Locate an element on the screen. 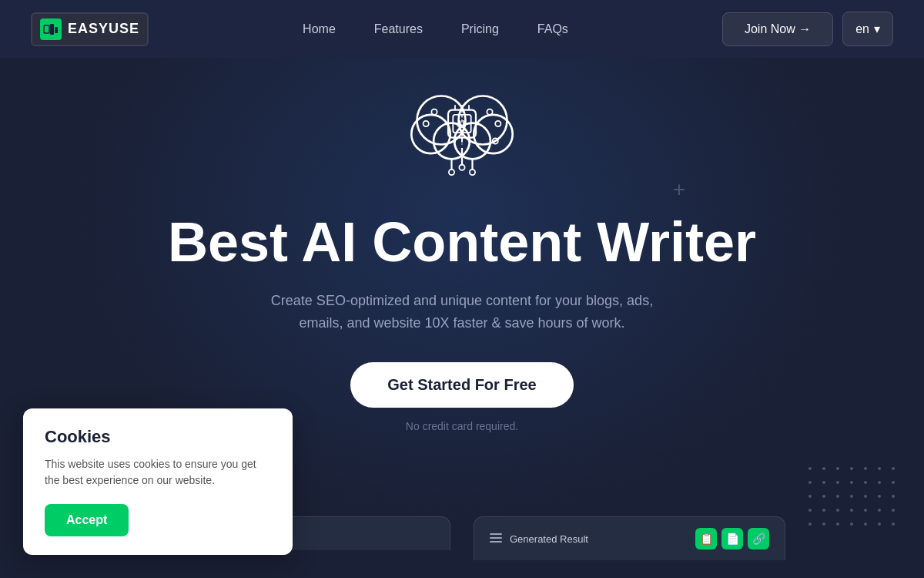 This screenshot has width=924, height=578. download-button: 📄 is located at coordinates (732, 539).